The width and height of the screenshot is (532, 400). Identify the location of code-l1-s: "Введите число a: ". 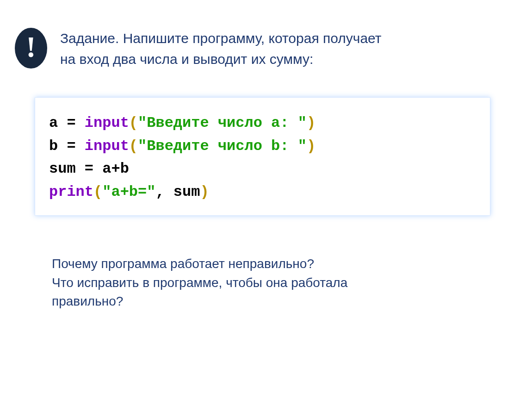
(222, 123).